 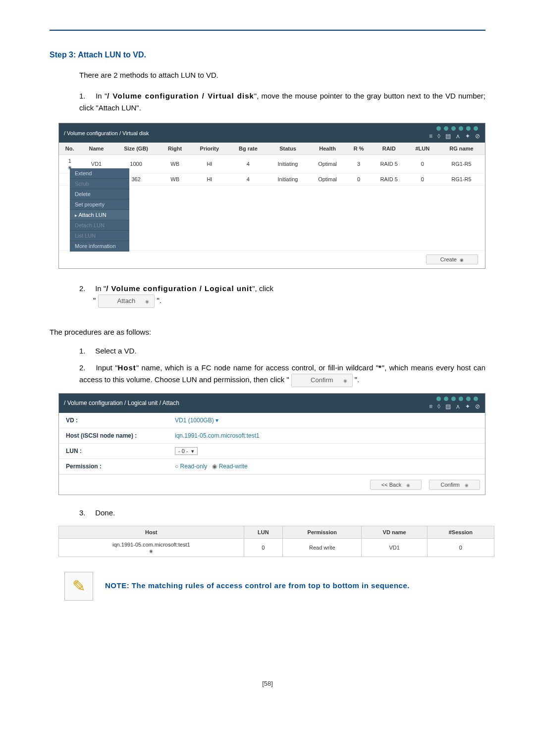 What do you see at coordinates (70, 161) in the screenshot?
I see `row1-no: 1` at bounding box center [70, 161].